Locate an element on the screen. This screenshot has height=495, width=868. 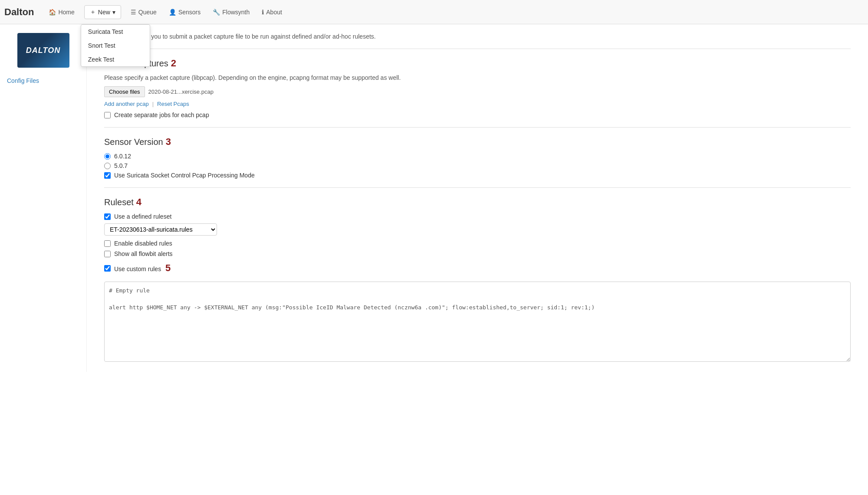
nav-flowsynth: 🔧 Flowsynth is located at coordinates (231, 12).